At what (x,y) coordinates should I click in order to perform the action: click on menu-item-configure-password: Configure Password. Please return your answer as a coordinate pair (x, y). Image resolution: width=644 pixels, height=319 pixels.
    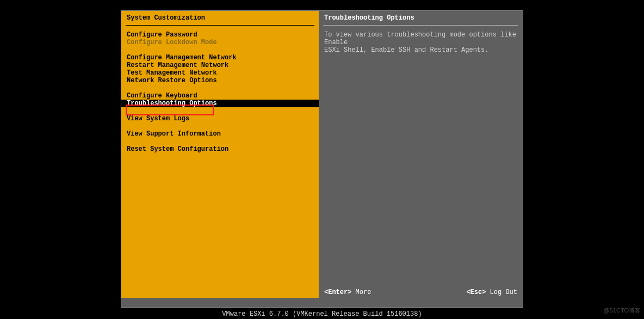
    Looking at the image, I should click on (220, 35).